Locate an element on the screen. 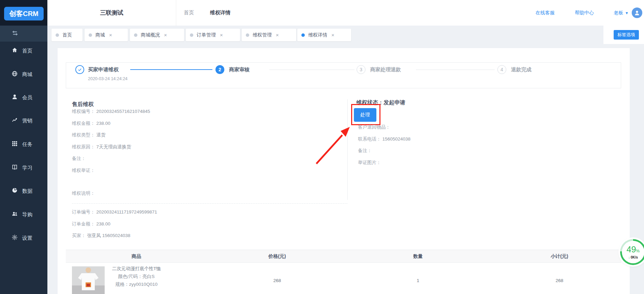  sidebar-item-mall: 商城 is located at coordinates (24, 74).